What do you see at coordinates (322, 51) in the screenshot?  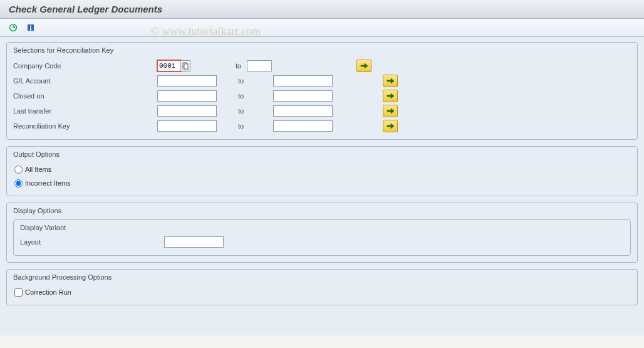 I see `selections-title: Selections for Reconciliation Key` at bounding box center [322, 51].